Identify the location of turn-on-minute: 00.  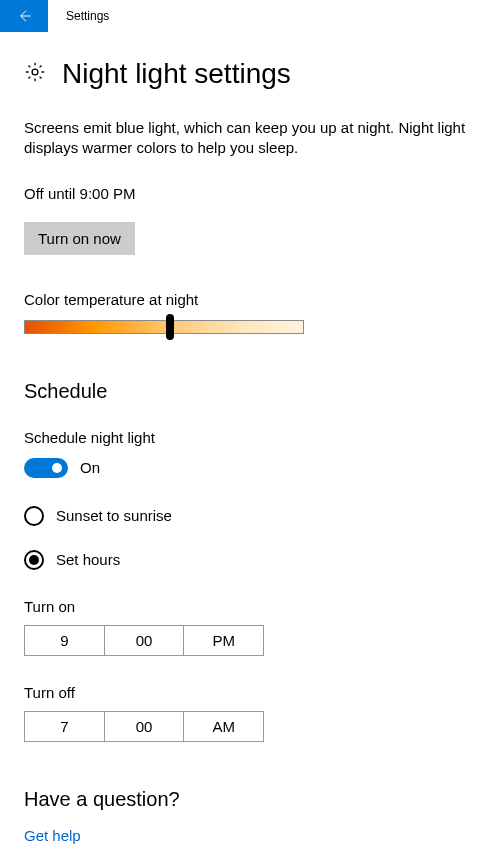
(145, 640).